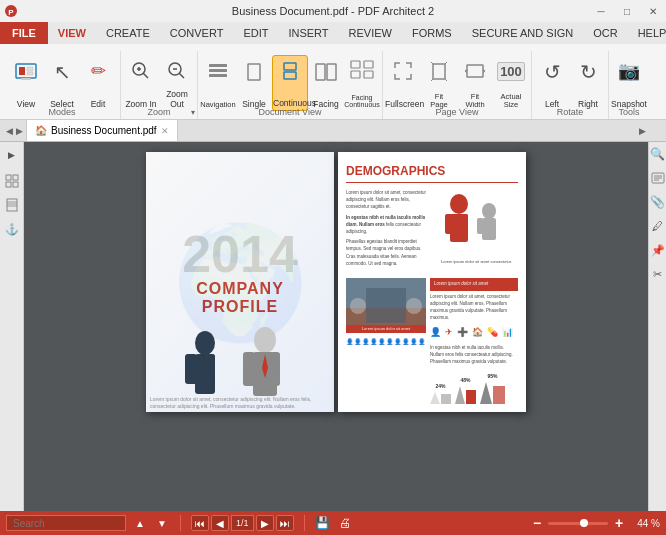 The width and height of the screenshot is (666, 535). I want to click on zoom-control: − + 44 %, so click(594, 523).